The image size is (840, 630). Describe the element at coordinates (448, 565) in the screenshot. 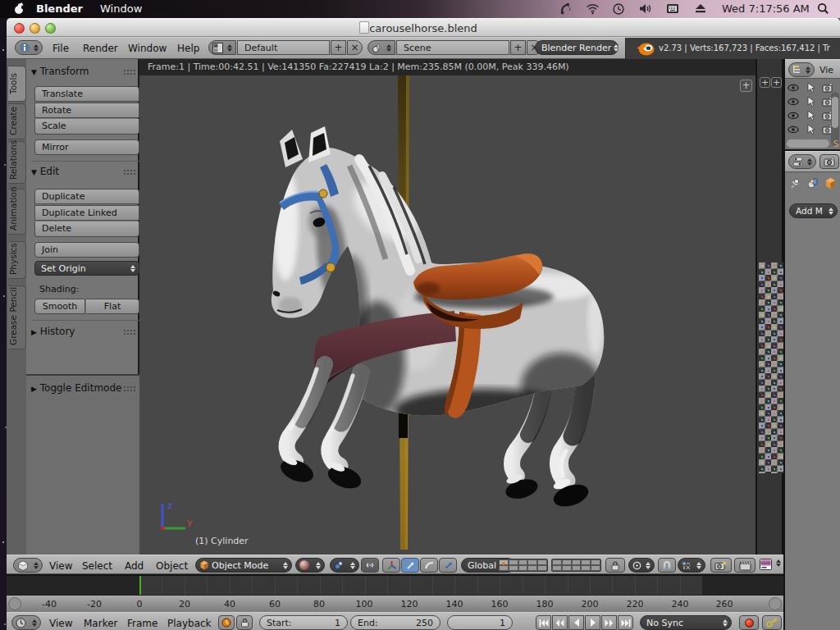

I see `scale-manipulator-button` at that location.